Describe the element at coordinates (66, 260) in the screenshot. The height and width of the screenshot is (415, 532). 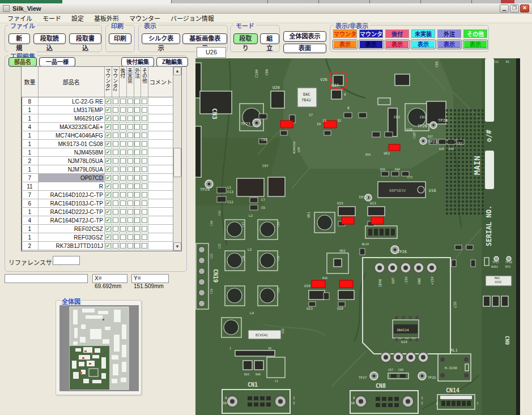
I see `reference-search-input` at that location.